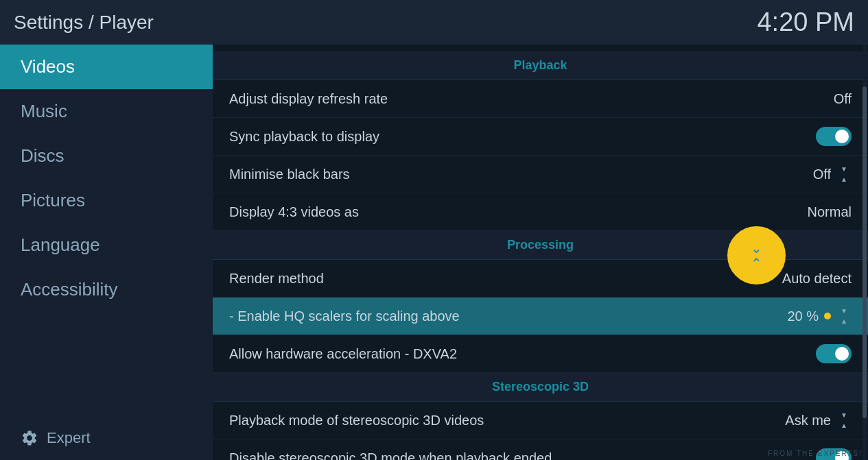  What do you see at coordinates (844, 311) in the screenshot?
I see `arrow-down-hq: ▼` at bounding box center [844, 311].